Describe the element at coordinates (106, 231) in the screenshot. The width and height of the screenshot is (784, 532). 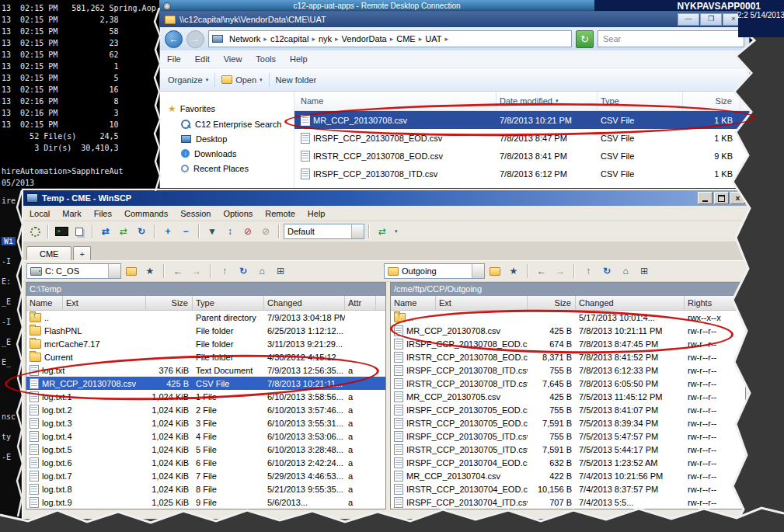
I see `synchronize-icon: ⇄` at that location.